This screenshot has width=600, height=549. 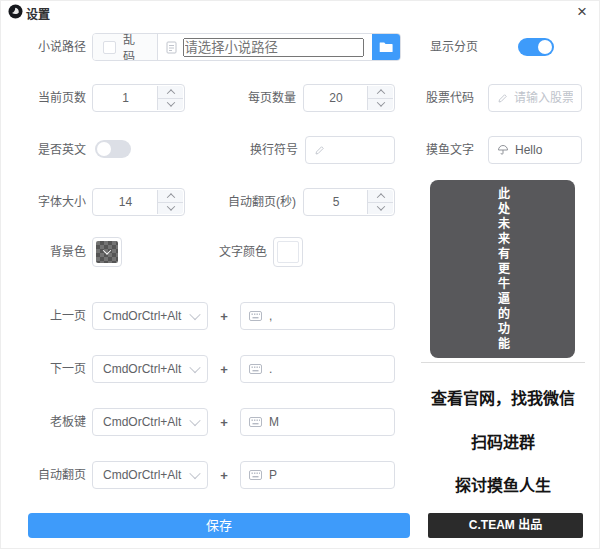 What do you see at coordinates (57, 369) in the screenshot?
I see `next-page-label: 下一页` at bounding box center [57, 369].